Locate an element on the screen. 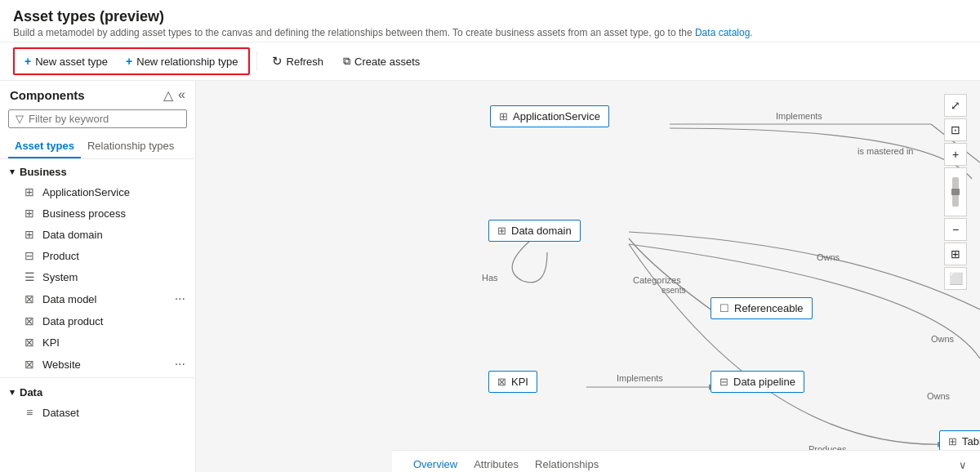 Image resolution: width=980 pixels, height=472 pixels. node-datadomain-icon: ⊞ is located at coordinates (501, 230).